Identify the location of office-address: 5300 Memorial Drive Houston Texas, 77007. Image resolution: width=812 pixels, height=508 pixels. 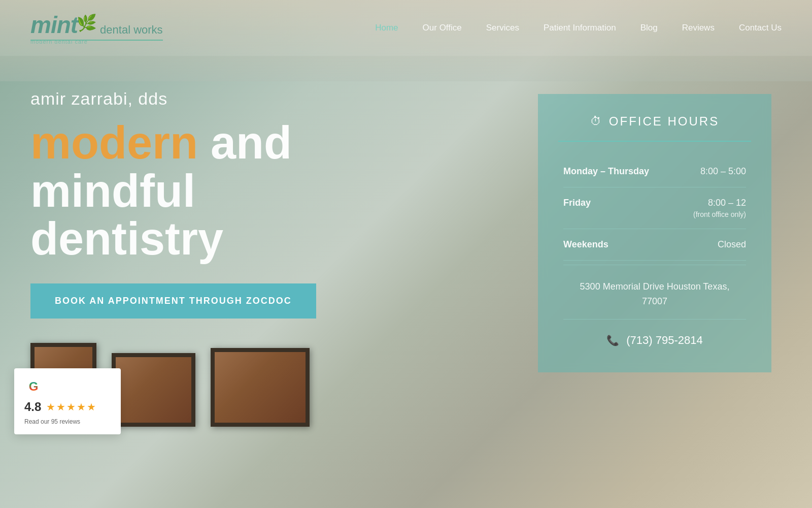
(655, 292).